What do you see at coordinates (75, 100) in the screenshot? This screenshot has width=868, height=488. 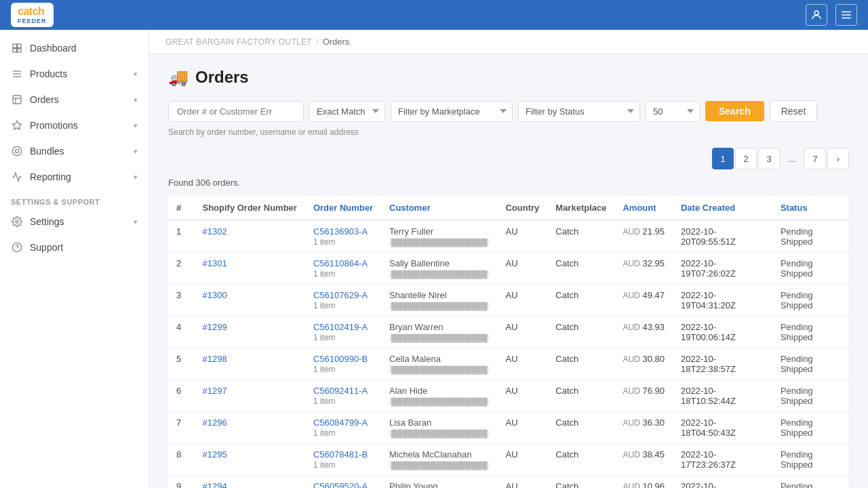 I see `sidebar-item-orders: Orders ▾` at bounding box center [75, 100].